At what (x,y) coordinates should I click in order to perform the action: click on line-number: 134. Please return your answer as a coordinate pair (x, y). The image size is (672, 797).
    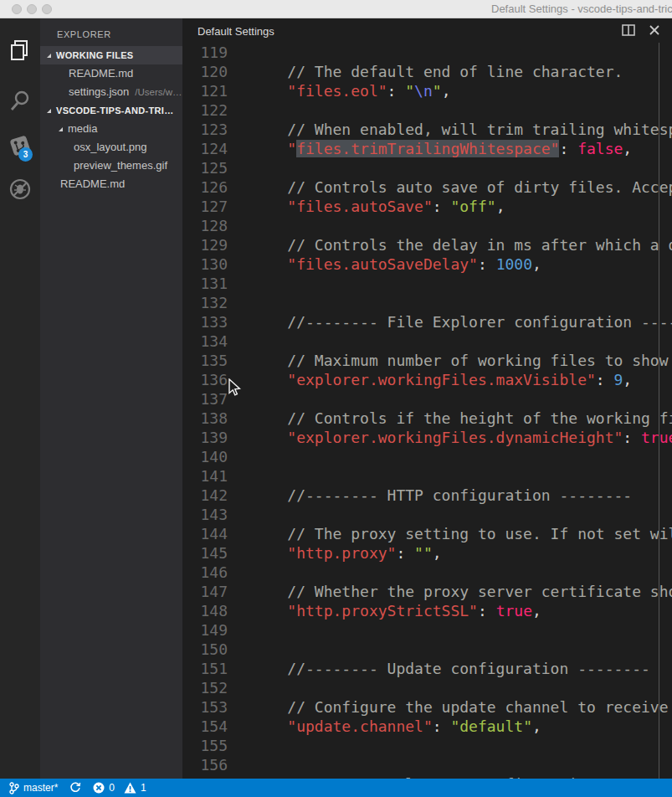
    Looking at the image, I should click on (205, 342).